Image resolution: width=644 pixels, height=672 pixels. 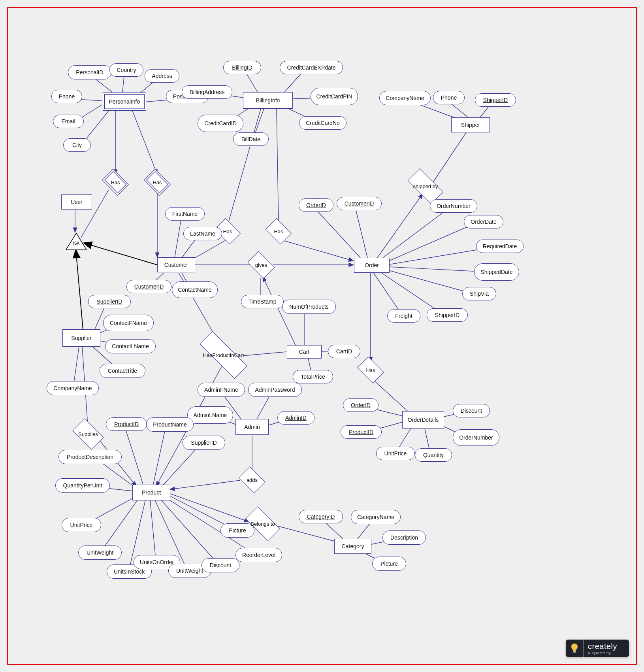 What do you see at coordinates (603, 646) in the screenshot?
I see `badge-title: creately` at bounding box center [603, 646].